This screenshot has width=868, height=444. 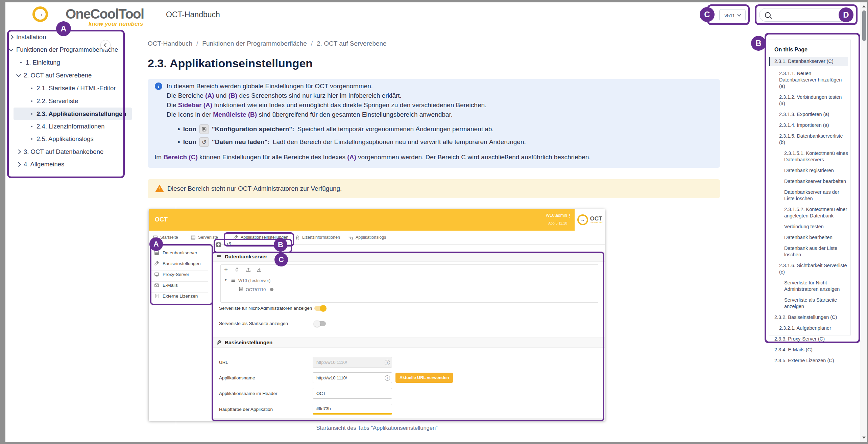 I want to click on brand-logo-icon: →, so click(x=40, y=14).